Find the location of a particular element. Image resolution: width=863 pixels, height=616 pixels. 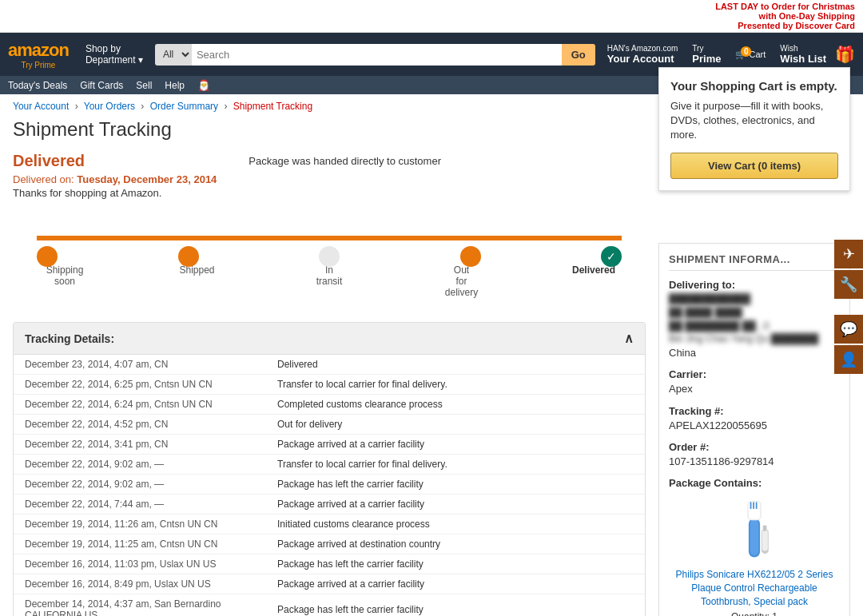

order-label: Order #: is located at coordinates (754, 447).